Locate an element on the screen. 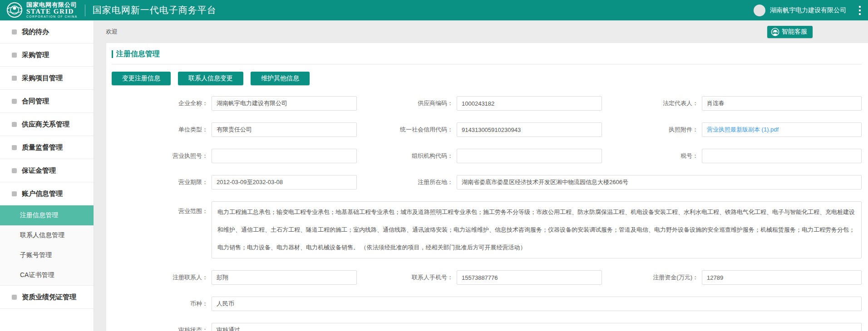 The image size is (868, 331). business-license-no-label: 营业执照号： is located at coordinates (162, 156).